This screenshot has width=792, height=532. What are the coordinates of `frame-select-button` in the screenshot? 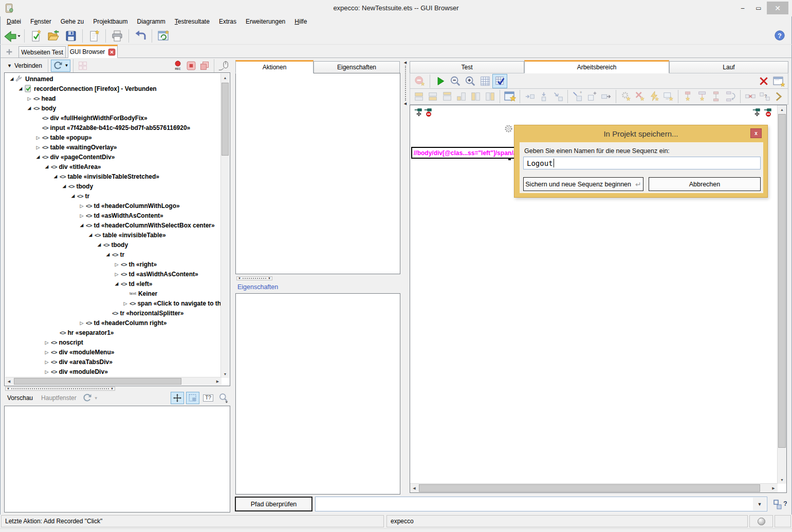 It's located at (193, 398).